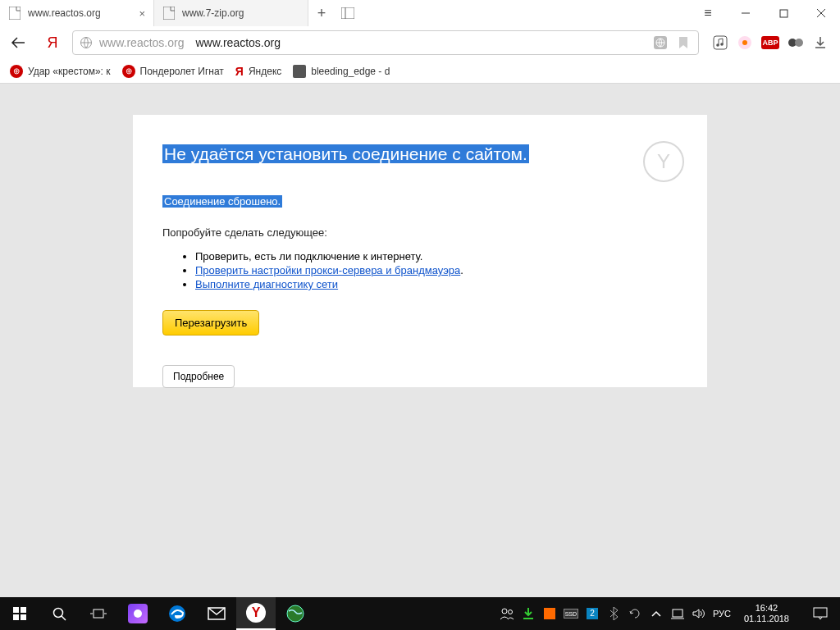 Image resolution: width=840 pixels, height=630 pixels. I want to click on radio-icon, so click(745, 43).